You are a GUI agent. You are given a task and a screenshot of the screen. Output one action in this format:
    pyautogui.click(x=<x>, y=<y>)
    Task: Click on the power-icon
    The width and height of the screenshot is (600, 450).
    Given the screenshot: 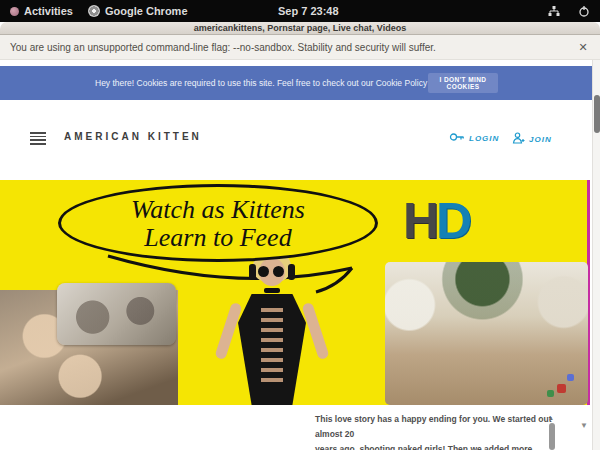 What is the action you would take?
    pyautogui.click(x=584, y=11)
    